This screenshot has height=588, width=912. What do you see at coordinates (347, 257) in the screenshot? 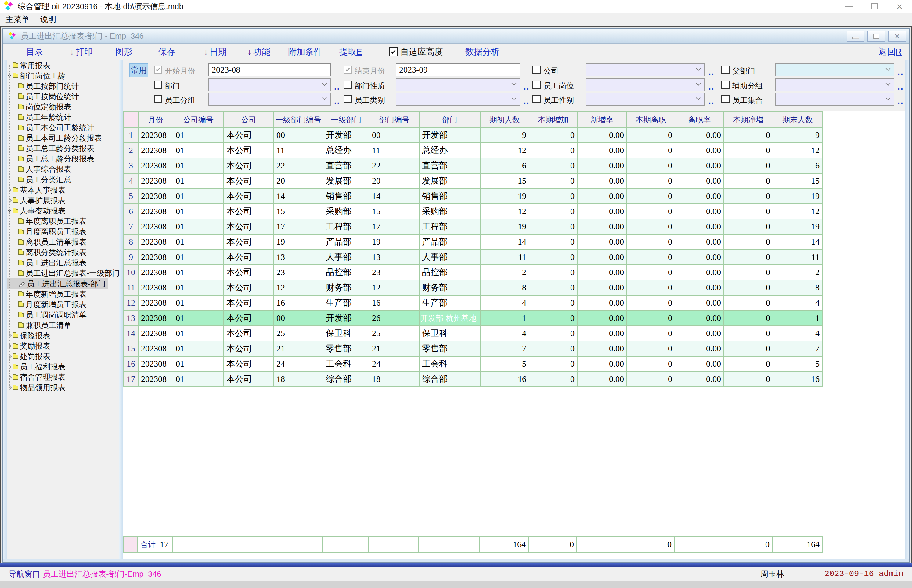
I see `table-cell: 人事部` at bounding box center [347, 257].